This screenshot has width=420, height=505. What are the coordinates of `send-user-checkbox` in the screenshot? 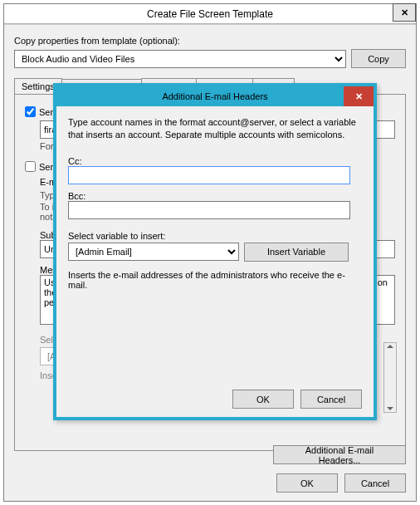 It's located at (30, 166).